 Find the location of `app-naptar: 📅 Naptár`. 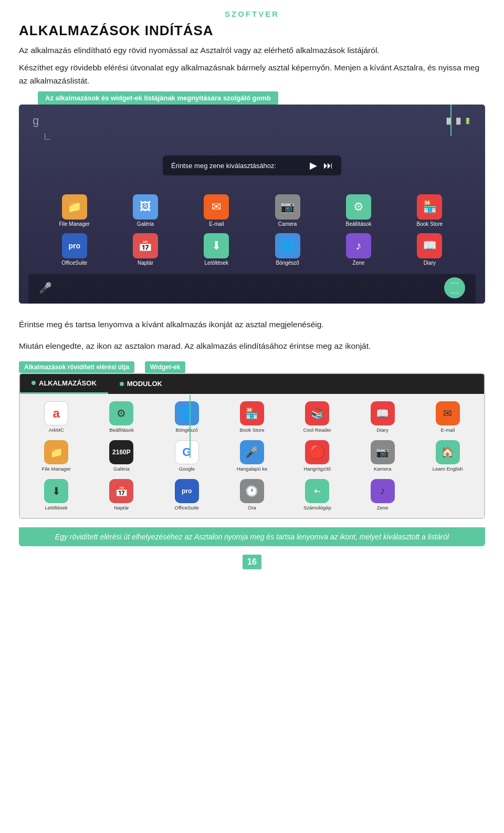

app-naptar: 📅 Naptár is located at coordinates (145, 249).